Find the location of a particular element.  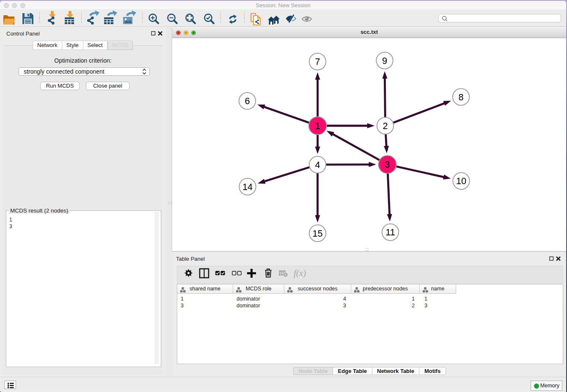

svg-text: 14 is located at coordinates (248, 187).